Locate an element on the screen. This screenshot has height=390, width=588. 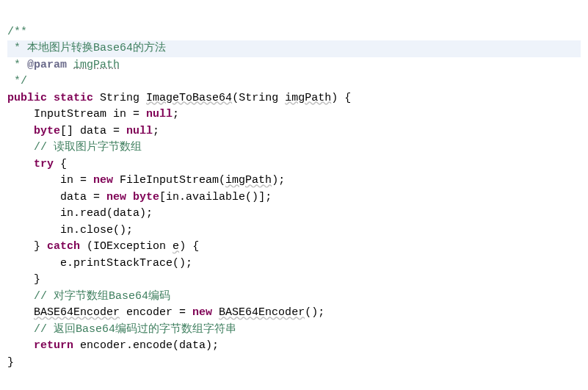
kw-new-2: new is located at coordinates (116, 197).